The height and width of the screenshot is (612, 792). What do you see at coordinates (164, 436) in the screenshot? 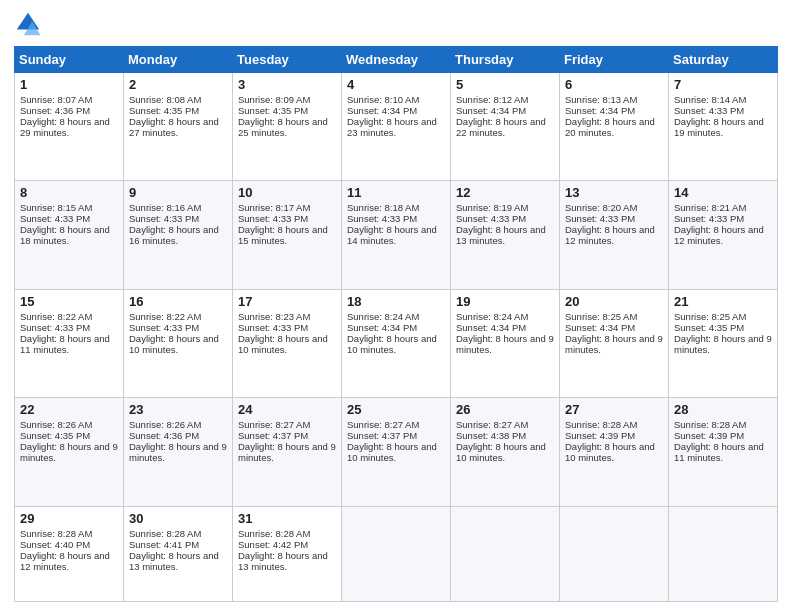
I see `sunset-text: Sunset: 4:36 PM` at bounding box center [164, 436].